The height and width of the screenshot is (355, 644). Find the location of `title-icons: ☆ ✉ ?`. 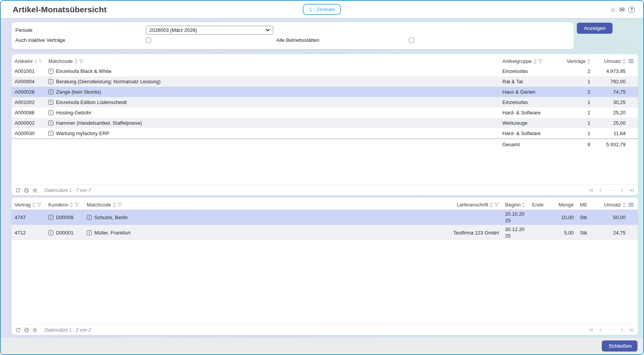

title-icons: ☆ ✉ ? is located at coordinates (623, 10).